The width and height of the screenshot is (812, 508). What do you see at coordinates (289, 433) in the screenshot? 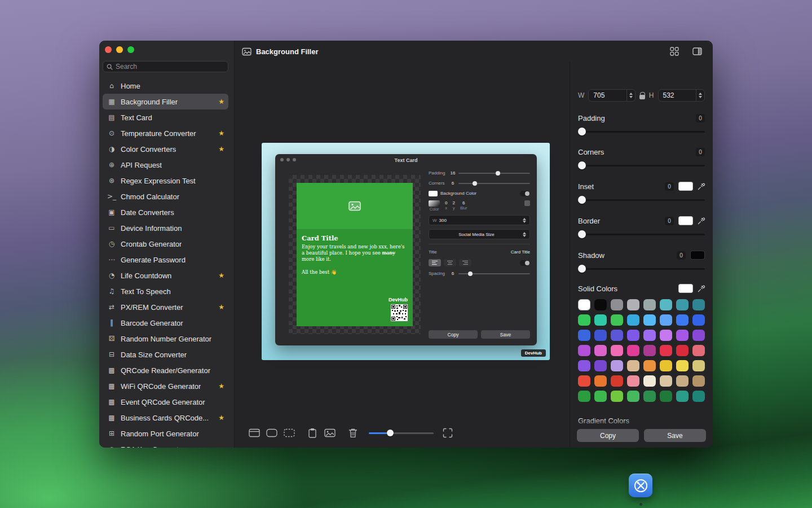
I see `frame-dashed-button` at bounding box center [289, 433].